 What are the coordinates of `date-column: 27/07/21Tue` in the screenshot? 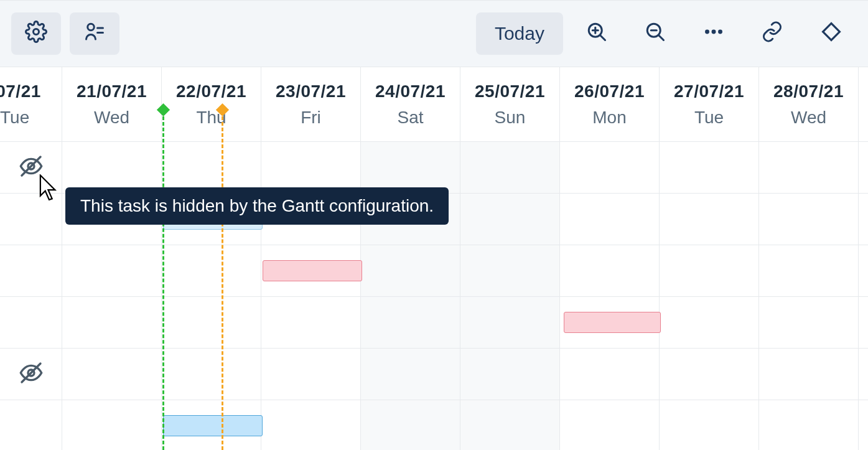 It's located at (709, 105).